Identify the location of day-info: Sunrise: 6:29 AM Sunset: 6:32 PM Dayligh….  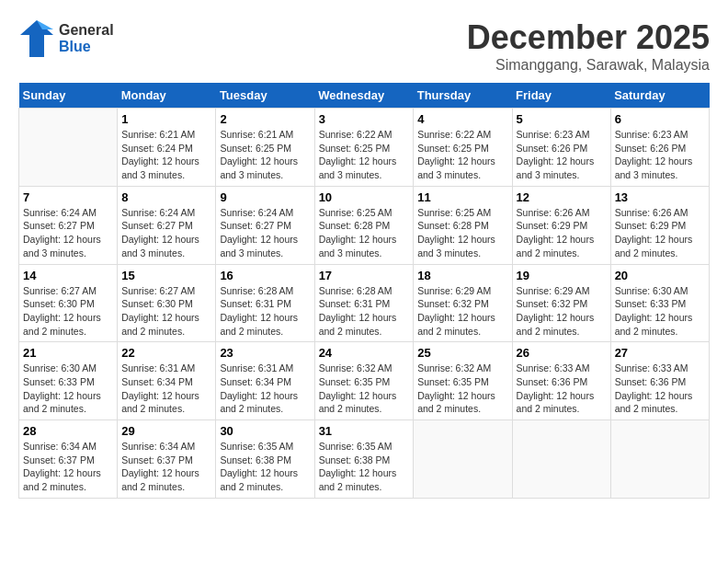
(562, 311).